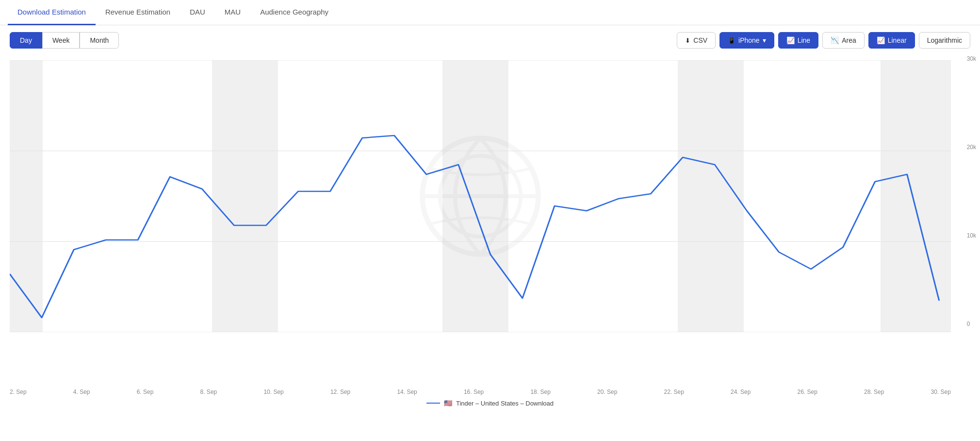 The width and height of the screenshot is (980, 441). I want to click on x-label: 2. Sep, so click(18, 392).